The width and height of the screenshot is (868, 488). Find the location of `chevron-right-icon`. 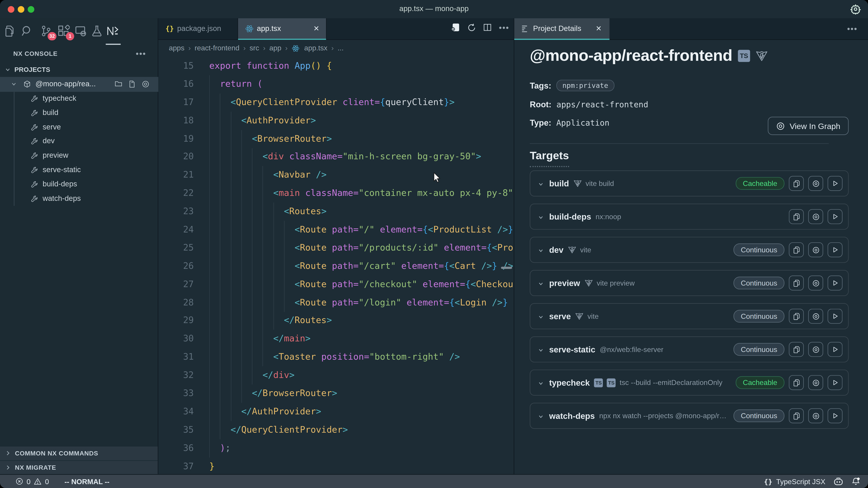

chevron-right-icon is located at coordinates (8, 453).